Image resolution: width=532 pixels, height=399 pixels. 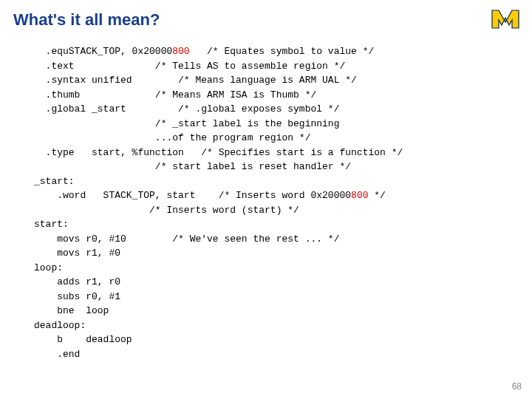 I want to click on code-line: loop:, so click(x=49, y=267).